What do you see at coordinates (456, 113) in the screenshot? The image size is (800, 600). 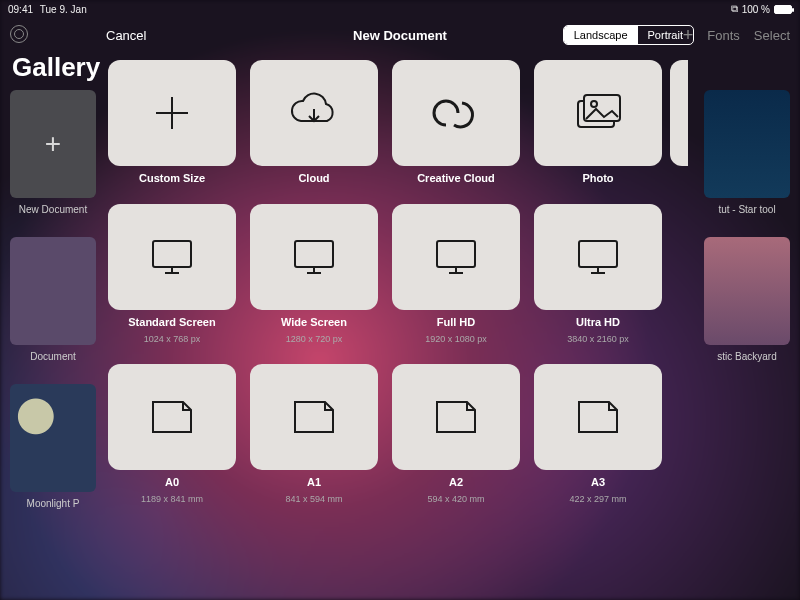 I see `creative-cloud-icon` at bounding box center [456, 113].